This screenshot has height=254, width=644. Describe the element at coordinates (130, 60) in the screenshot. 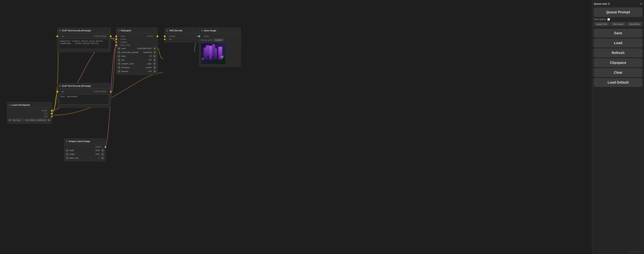

I see `cfg-label: cfg` at that location.